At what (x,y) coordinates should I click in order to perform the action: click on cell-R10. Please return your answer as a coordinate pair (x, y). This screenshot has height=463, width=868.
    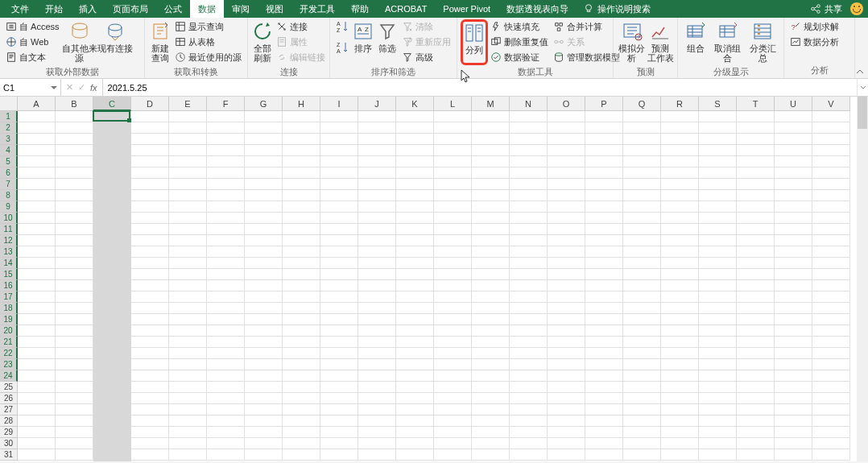
    Looking at the image, I should click on (680, 218).